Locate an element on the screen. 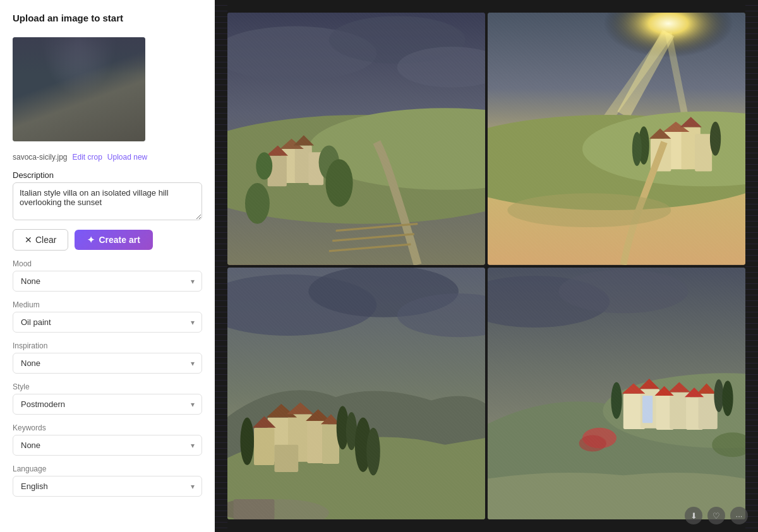 The height and width of the screenshot is (532, 758). download-button: ⬇ is located at coordinates (694, 516).